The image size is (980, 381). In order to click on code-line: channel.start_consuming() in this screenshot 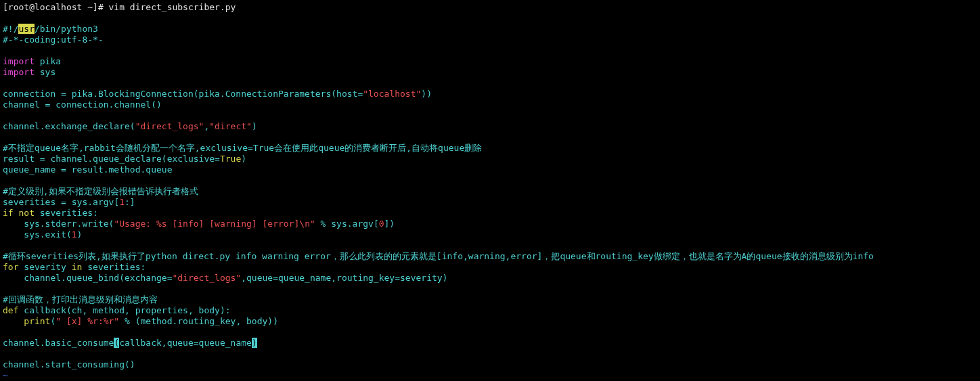, I will do `click(69, 364)`.